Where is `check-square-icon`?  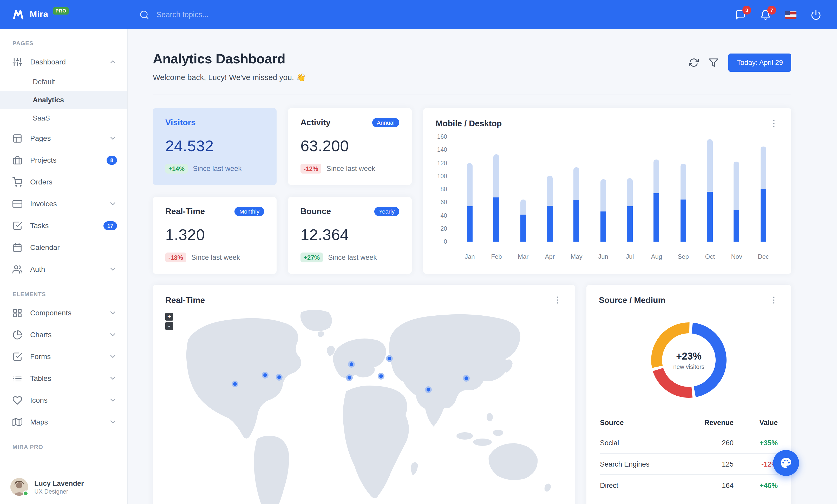
check-square-icon is located at coordinates (18, 225).